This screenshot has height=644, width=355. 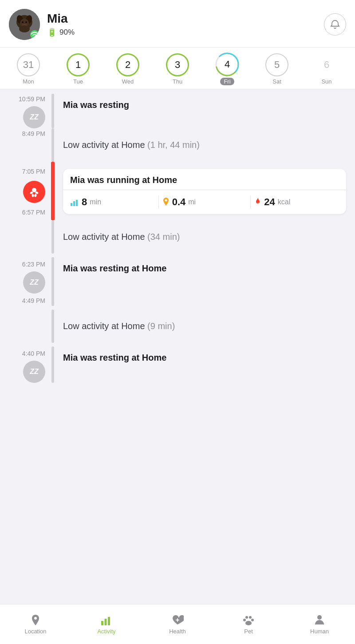 I want to click on day-6: 6 Sun, so click(x=327, y=69).